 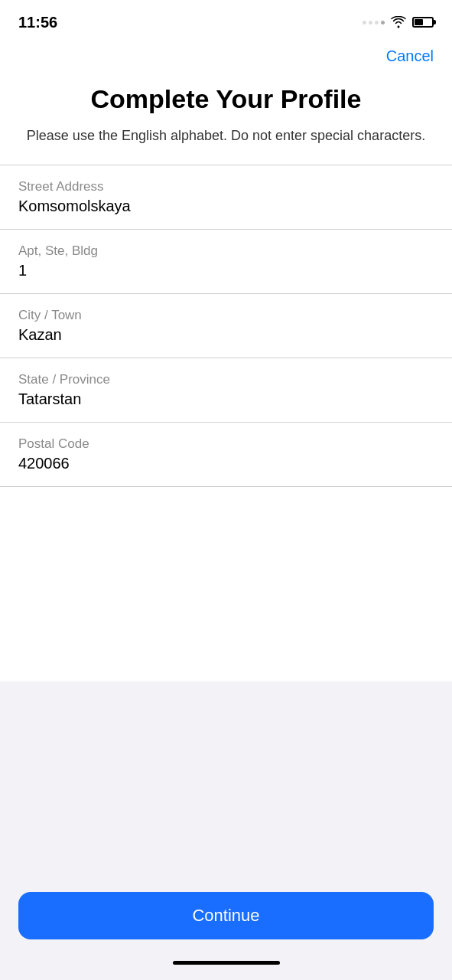 I want to click on street-address-label: Street Address, so click(x=226, y=187).